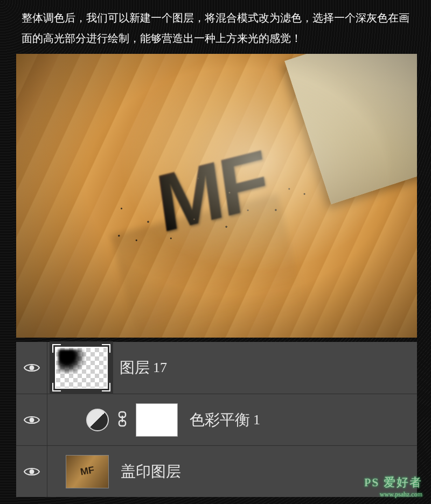 Image resolution: width=431 pixels, height=504 pixels. Describe the element at coordinates (122, 420) in the screenshot. I see `link-icon` at that location.